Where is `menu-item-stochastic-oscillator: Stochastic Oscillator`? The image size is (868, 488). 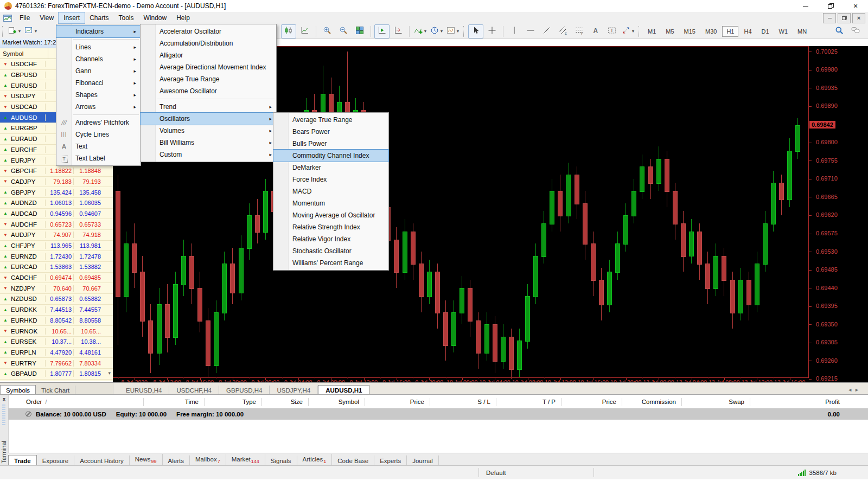
menu-item-stochastic-oscillator: Stochastic Oscillator is located at coordinates (331, 251).